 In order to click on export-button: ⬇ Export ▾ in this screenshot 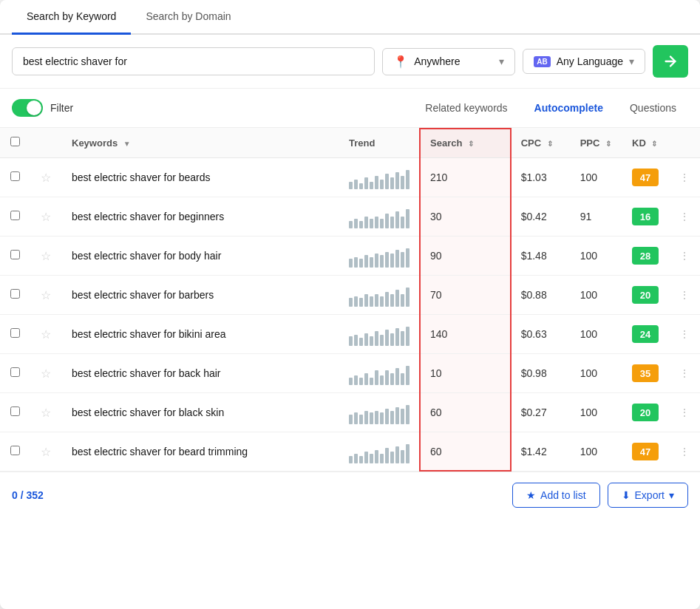, I will do `click(648, 495)`.